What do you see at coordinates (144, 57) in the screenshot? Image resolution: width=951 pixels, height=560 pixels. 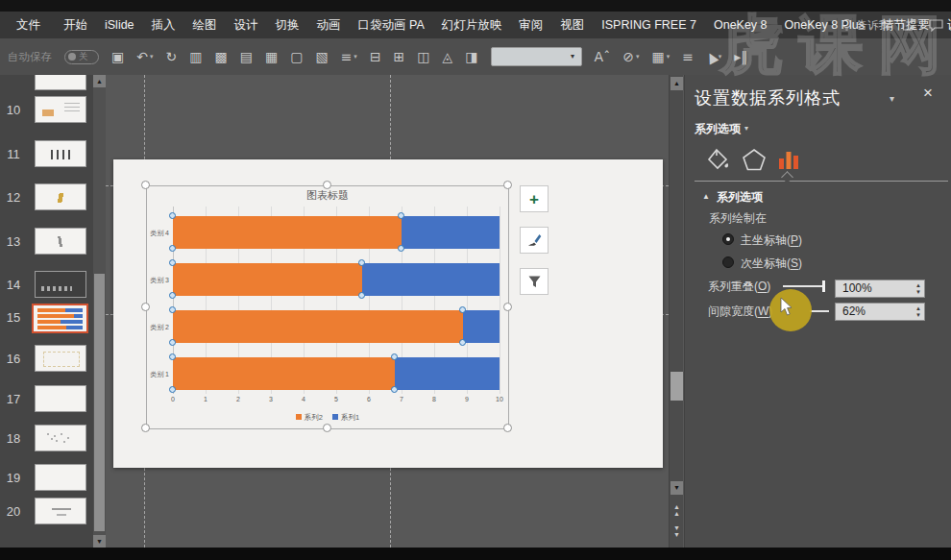 I see `undo-icon: ↶▾` at bounding box center [144, 57].